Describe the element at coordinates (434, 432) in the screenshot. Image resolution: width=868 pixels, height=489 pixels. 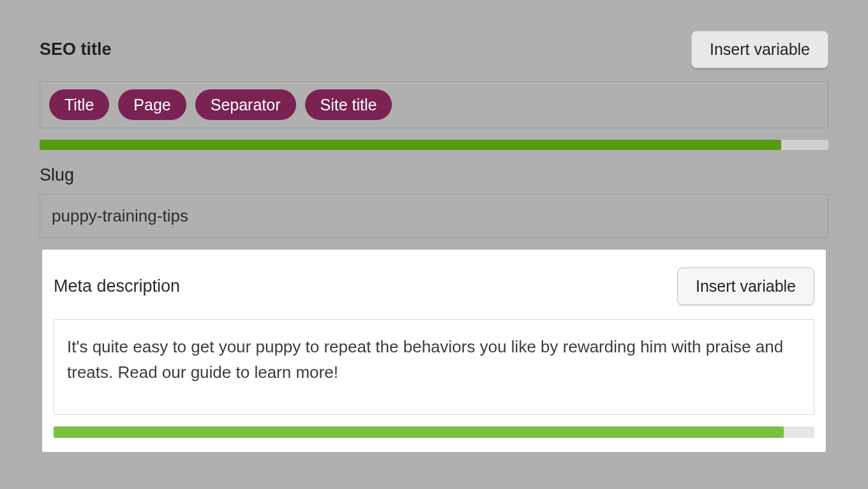
I see `meta-description-progress-bar` at that location.